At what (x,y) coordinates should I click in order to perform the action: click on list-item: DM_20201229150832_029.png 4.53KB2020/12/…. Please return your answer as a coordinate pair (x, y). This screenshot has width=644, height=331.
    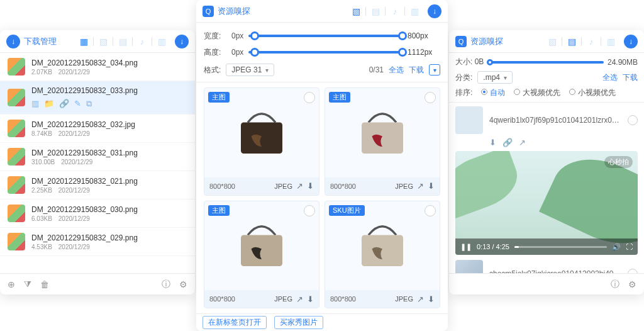
    Looking at the image, I should click on (97, 242).